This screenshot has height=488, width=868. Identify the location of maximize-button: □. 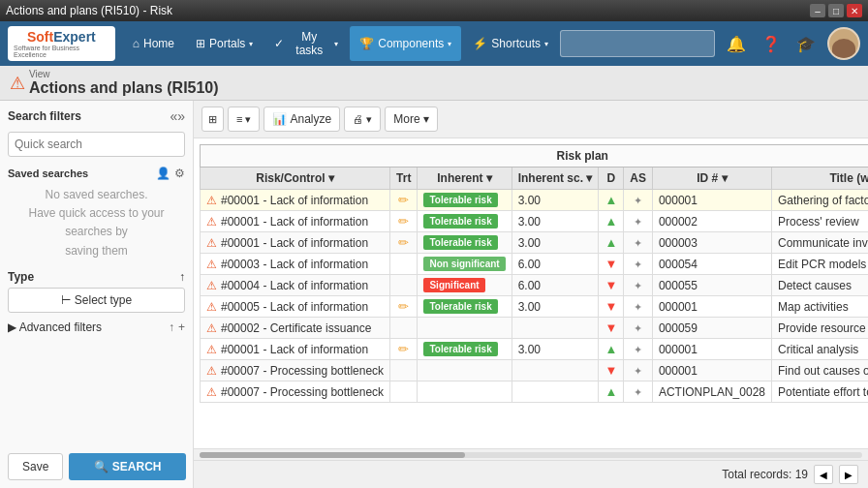
(836, 11).